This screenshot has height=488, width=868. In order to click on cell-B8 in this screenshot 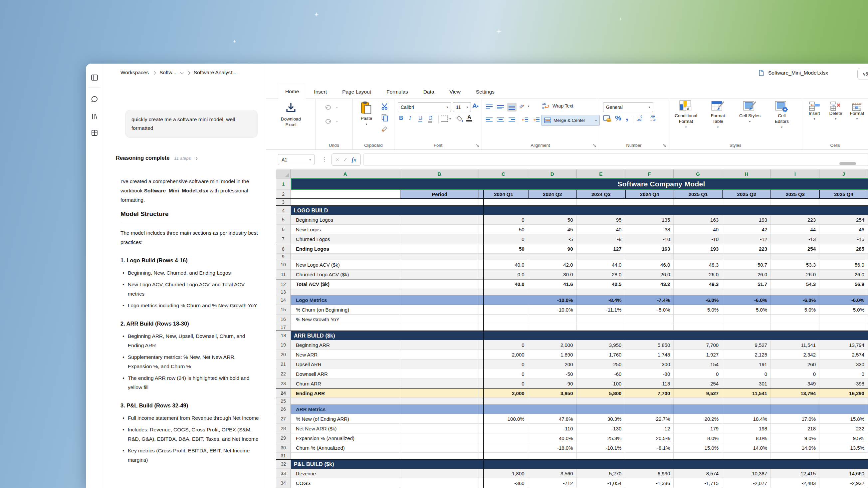, I will do `click(439, 249)`.